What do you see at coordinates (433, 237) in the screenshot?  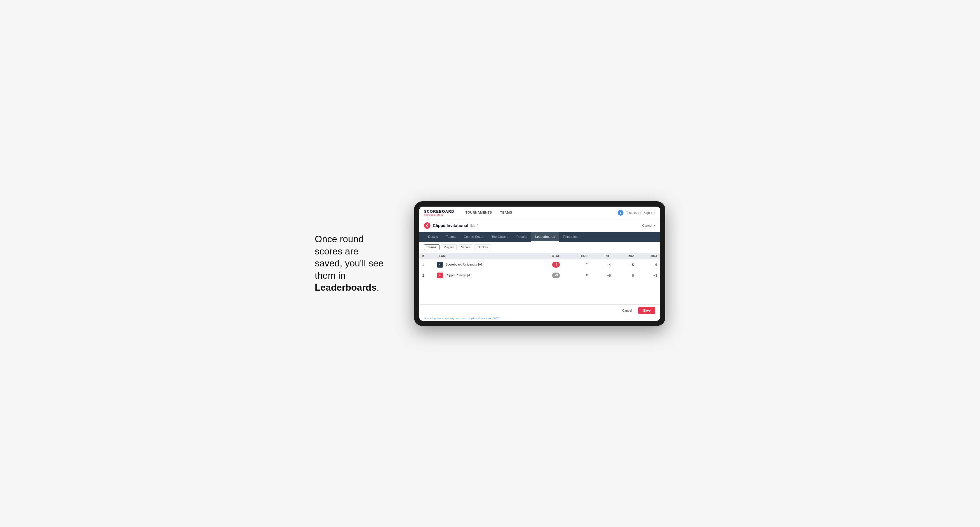 I see `tab-details: Details` at bounding box center [433, 237].